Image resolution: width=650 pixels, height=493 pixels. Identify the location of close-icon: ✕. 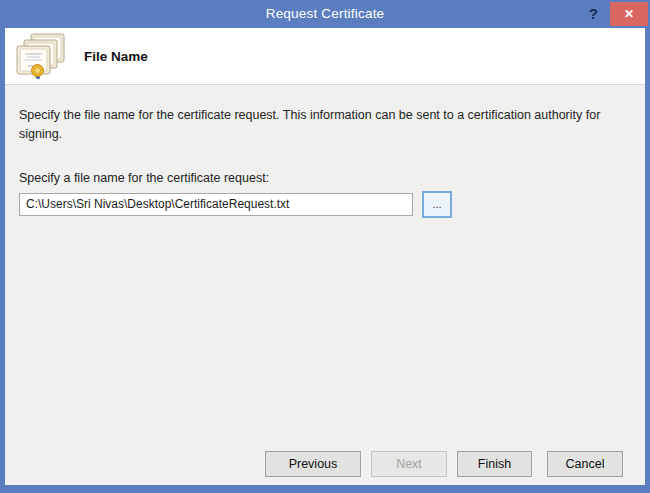
(629, 14).